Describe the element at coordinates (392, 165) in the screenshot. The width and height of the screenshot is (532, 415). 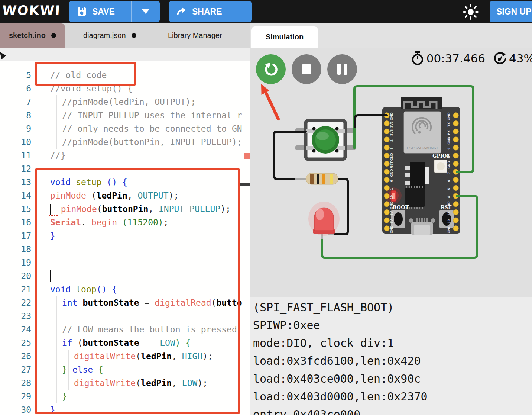
I see `pin-label: RST` at that location.